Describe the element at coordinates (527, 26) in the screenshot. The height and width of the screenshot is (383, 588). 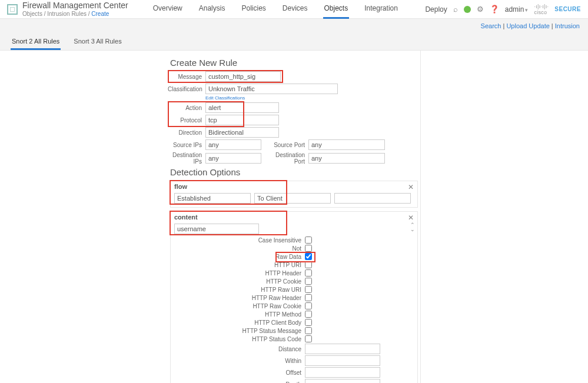
I see `link-upload: Upload Update` at that location.